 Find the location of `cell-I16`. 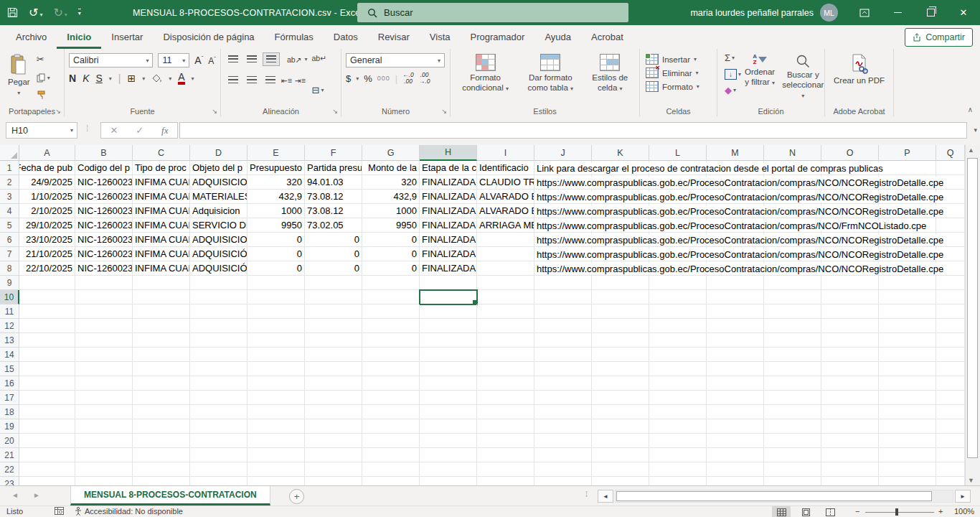

cell-I16 is located at coordinates (506, 383).